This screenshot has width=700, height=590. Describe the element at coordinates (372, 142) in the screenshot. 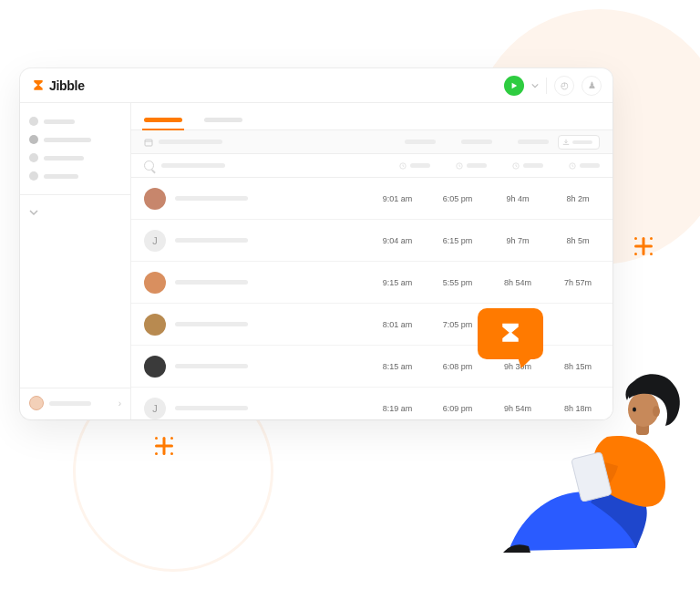

I see `toolbar` at that location.